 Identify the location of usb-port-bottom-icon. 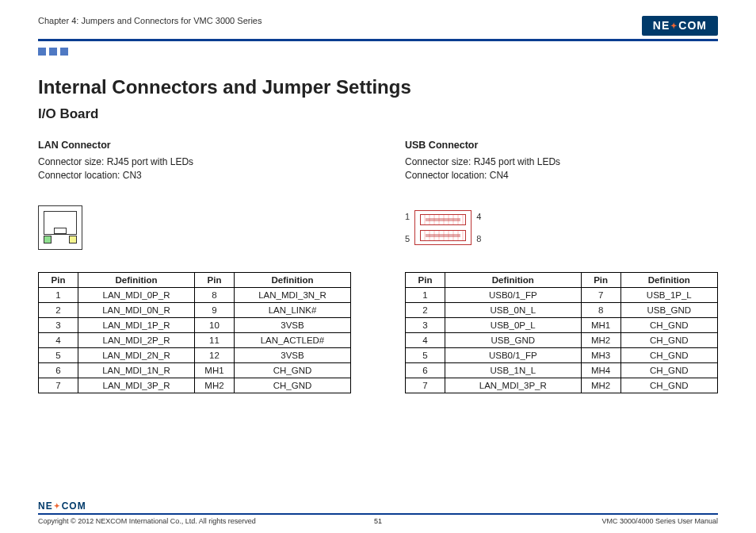
(443, 236).